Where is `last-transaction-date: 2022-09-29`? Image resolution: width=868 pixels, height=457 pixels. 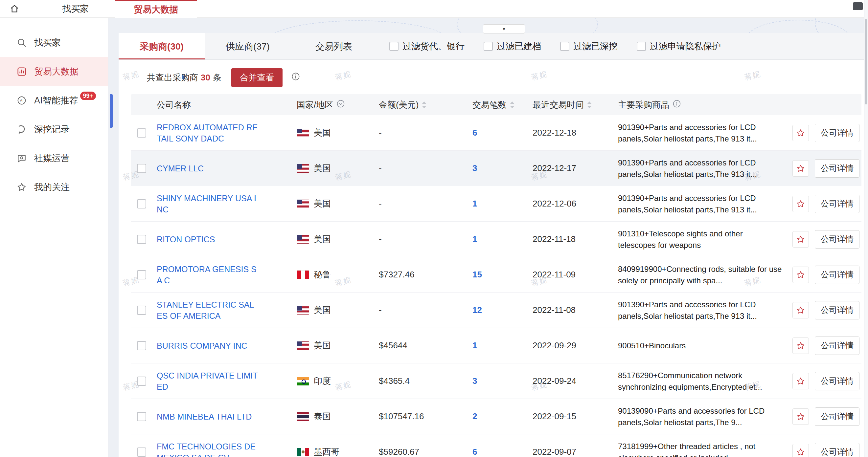 last-transaction-date: 2022-09-29 is located at coordinates (555, 346).